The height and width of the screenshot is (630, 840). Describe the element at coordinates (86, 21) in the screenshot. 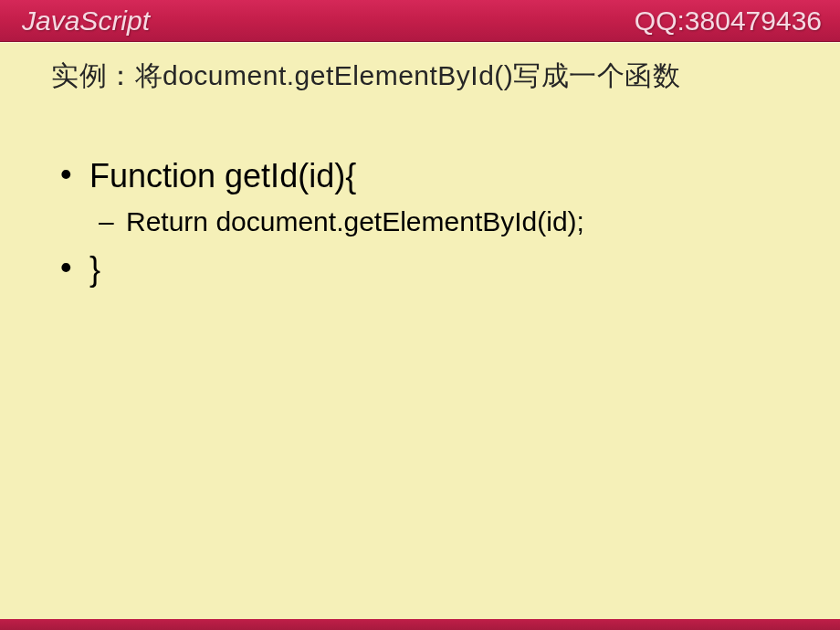

I see `header-title: JavaScript` at that location.